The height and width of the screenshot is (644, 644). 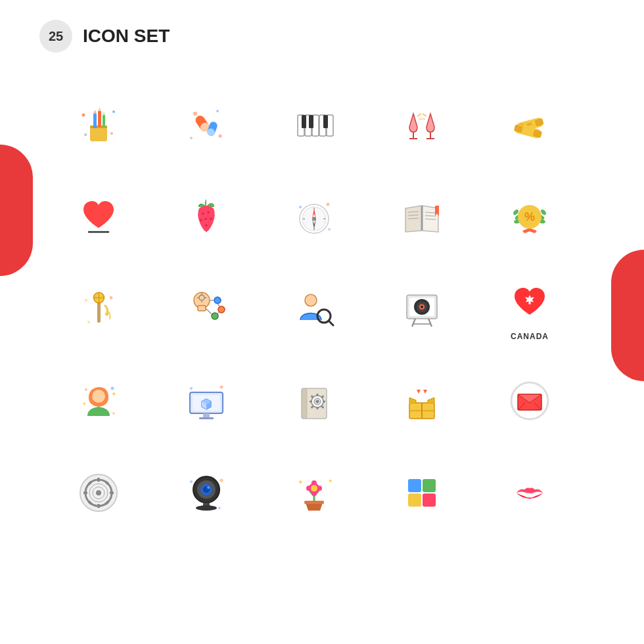 What do you see at coordinates (422, 217) in the screenshot?
I see `icon-book` at bounding box center [422, 217].